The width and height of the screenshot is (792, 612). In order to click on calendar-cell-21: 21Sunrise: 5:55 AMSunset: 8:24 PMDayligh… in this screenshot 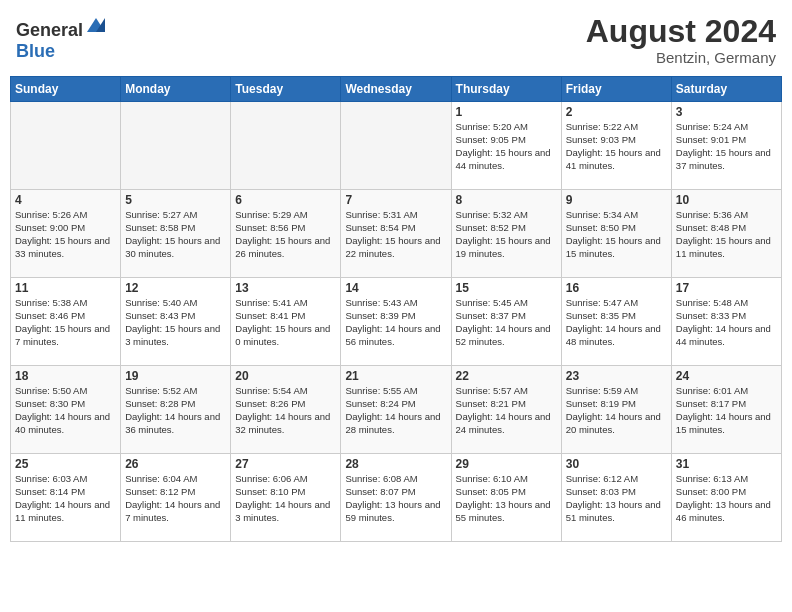, I will do `click(396, 410)`.